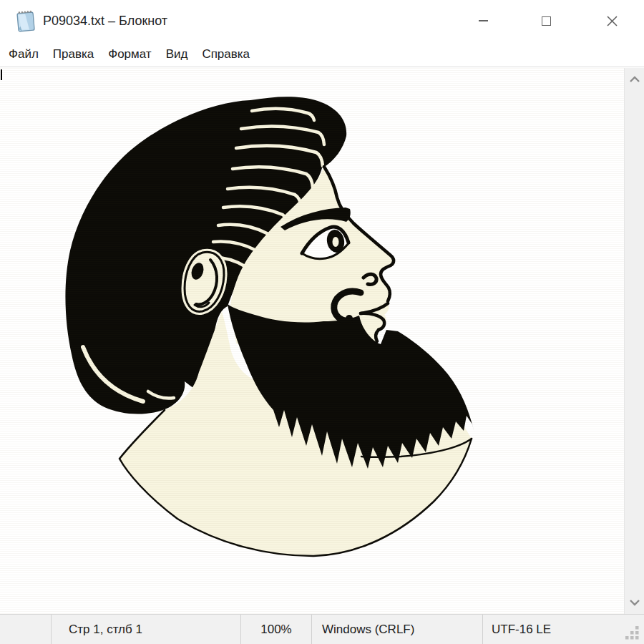  Describe the element at coordinates (613, 21) in the screenshot. I see `close-icon` at that location.